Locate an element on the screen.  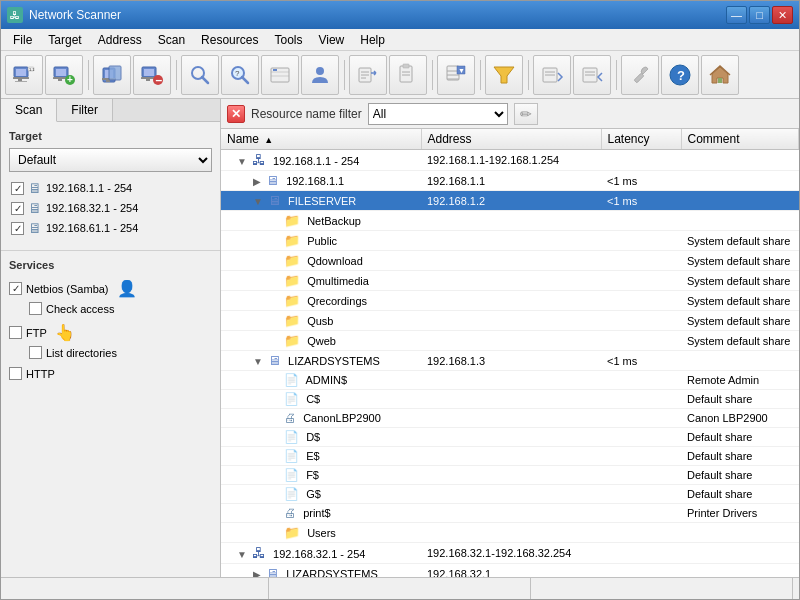
cell-comment is located at coordinates (740, 221).